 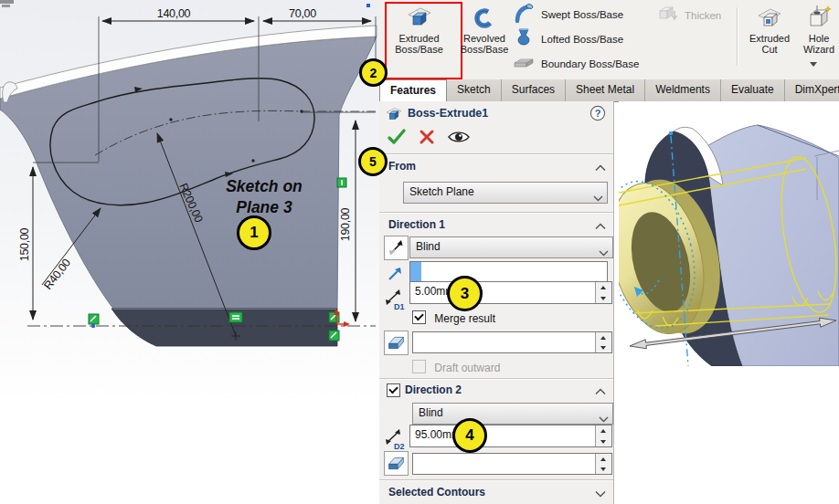 I want to click on merge-result-row: Merge result, so click(x=453, y=318).